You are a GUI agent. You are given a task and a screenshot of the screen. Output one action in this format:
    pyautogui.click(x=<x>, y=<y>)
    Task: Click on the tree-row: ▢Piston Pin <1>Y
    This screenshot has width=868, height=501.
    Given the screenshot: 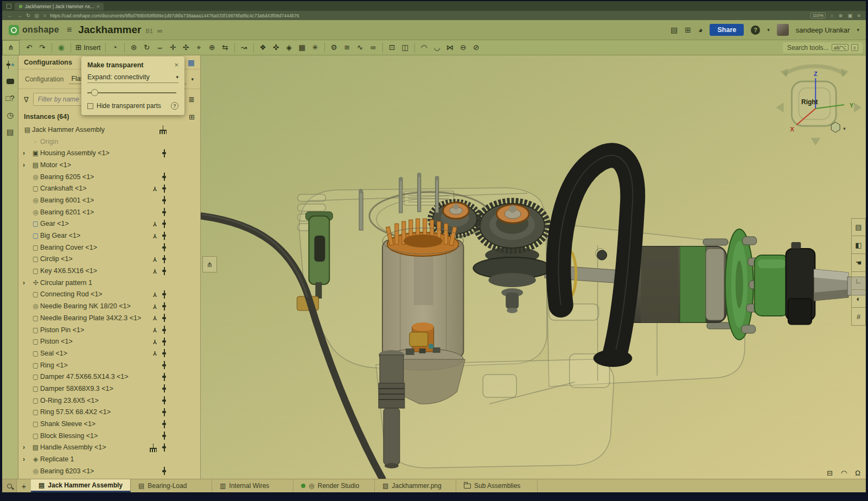 What is the action you would take?
    pyautogui.click(x=110, y=330)
    